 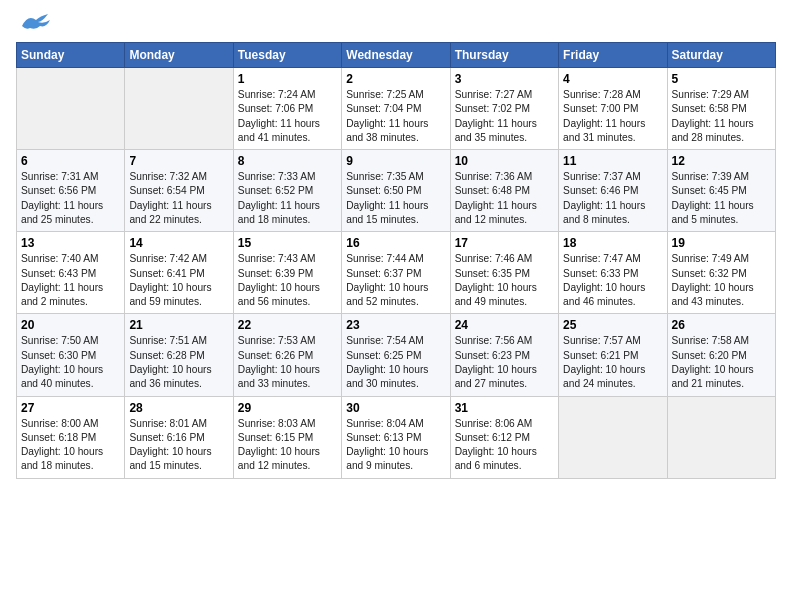 What do you see at coordinates (60, 258) in the screenshot?
I see `sunrise-label: Sunrise: 7:40 AM` at bounding box center [60, 258].